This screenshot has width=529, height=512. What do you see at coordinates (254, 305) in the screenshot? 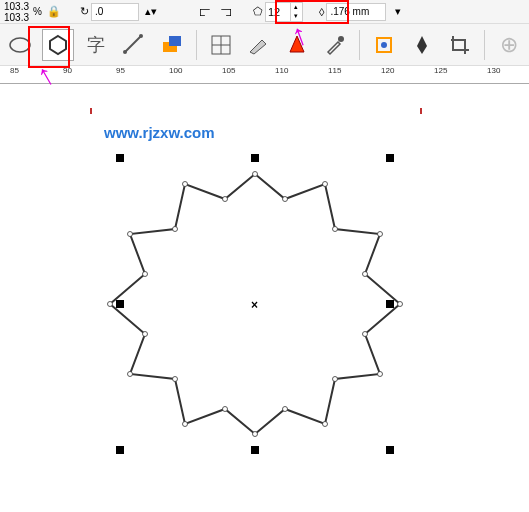
I see `center-marker: ×` at bounding box center [254, 305].